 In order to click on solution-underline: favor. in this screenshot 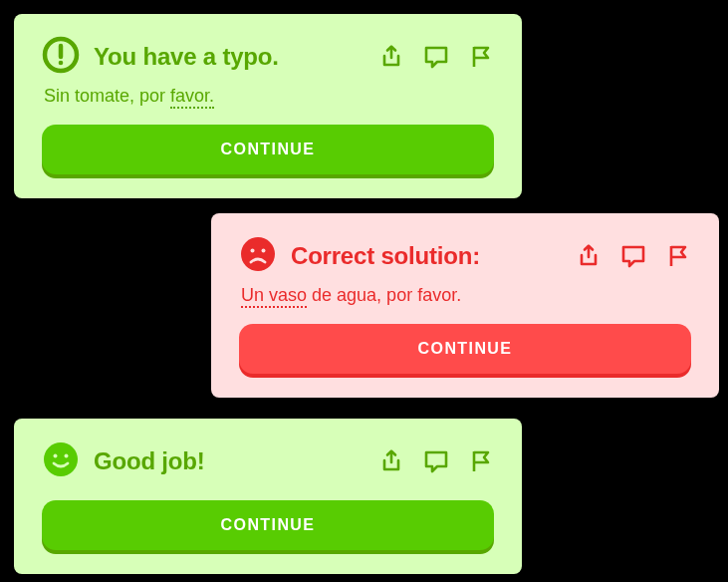, I will do `click(192, 98)`.